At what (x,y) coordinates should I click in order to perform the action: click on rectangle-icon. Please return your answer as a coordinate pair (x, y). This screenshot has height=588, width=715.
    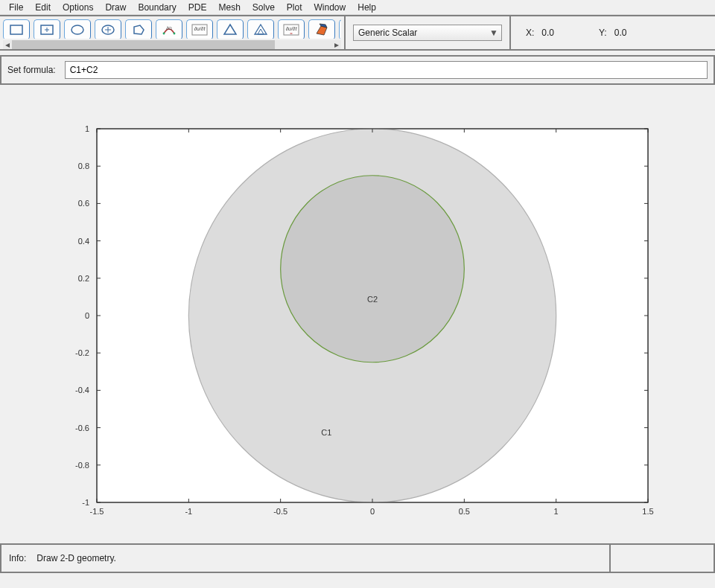
    Looking at the image, I should click on (16, 29).